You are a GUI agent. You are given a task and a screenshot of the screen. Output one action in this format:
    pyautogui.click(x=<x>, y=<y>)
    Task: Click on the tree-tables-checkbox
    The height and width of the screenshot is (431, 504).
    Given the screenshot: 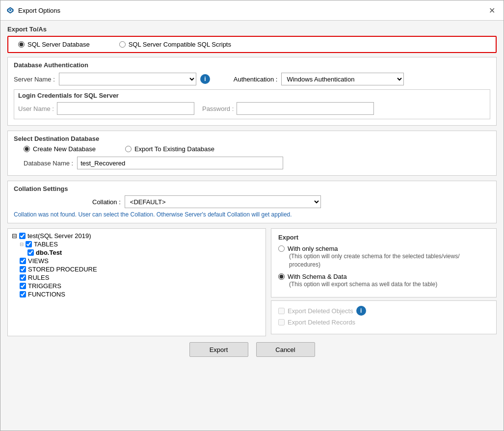 What is the action you would take?
    pyautogui.click(x=28, y=244)
    